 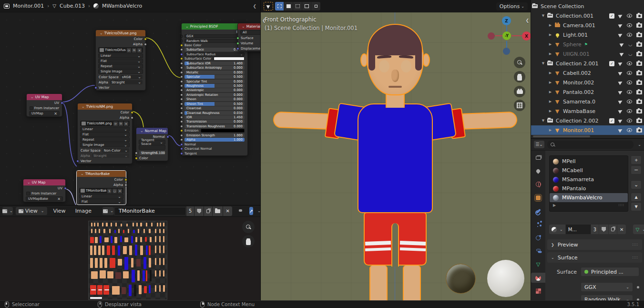 I want to click on breadcrumb-object: Monitor.001, so click(x=29, y=6).